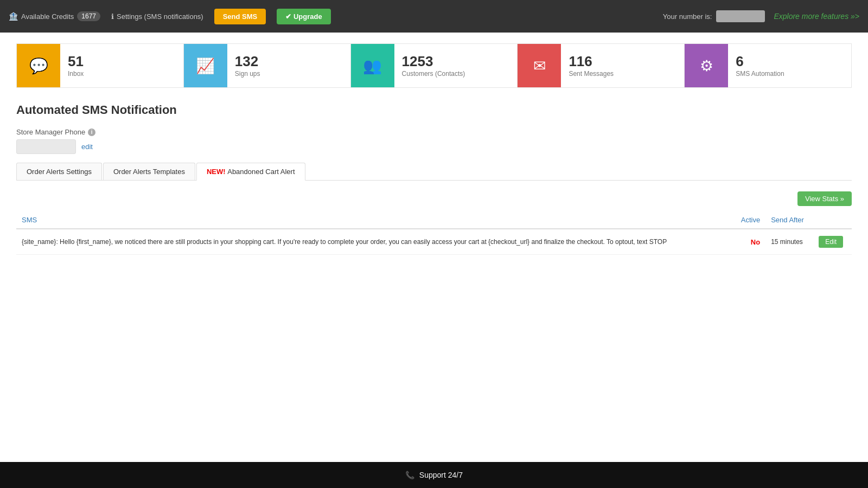  What do you see at coordinates (761, 16) in the screenshot?
I see `topnav-right: Your number is: Explore more features »>` at bounding box center [761, 16].